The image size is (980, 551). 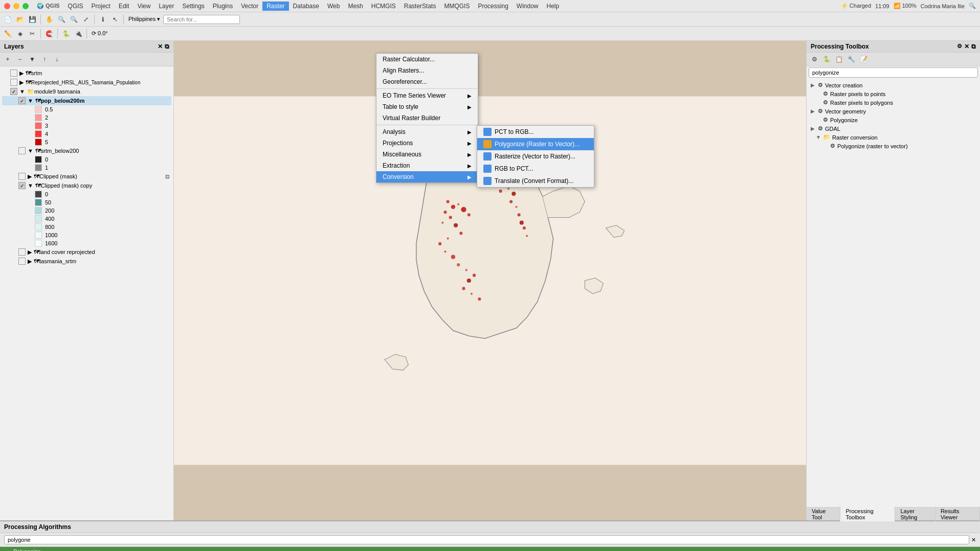 I want to click on tree-raster-pixels-polygons: ⚙ Raster pixels to polygons, so click(x=893, y=102).